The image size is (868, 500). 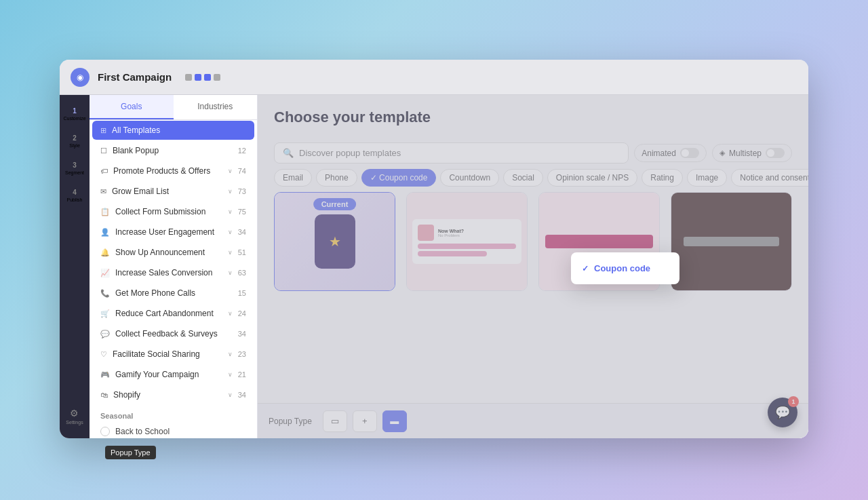 I want to click on gamify-icon: 🎮, so click(x=105, y=374).